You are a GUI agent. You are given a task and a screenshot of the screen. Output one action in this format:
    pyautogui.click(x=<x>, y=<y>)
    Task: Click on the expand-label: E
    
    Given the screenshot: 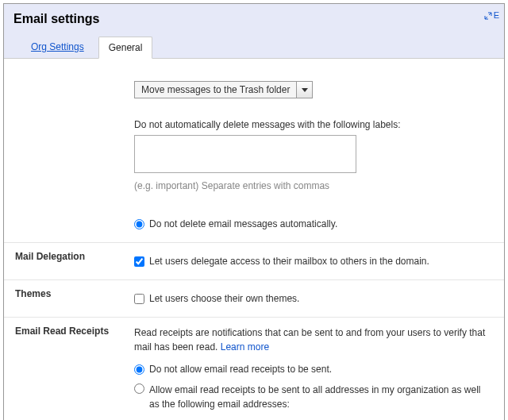 What is the action you would take?
    pyautogui.click(x=497, y=15)
    